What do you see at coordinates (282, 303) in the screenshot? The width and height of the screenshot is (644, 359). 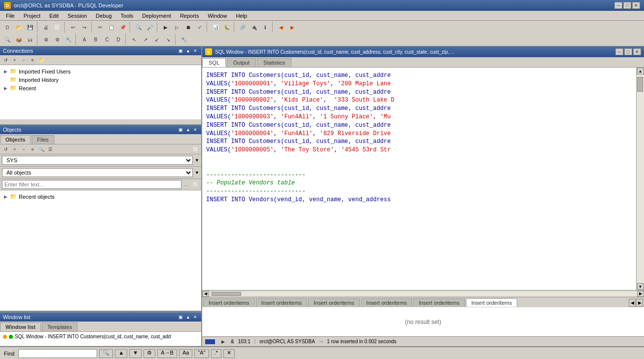 I see `btab-1: Insert orderitems` at bounding box center [282, 303].